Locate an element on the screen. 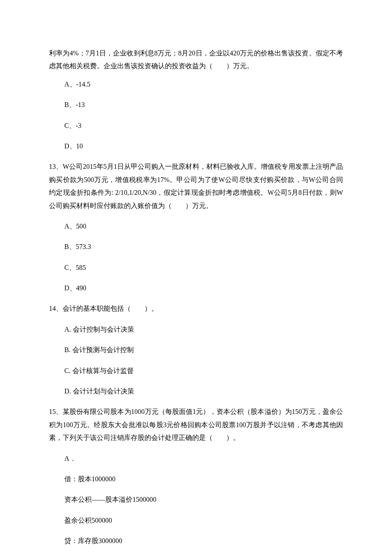  q13-option-d: D、490 is located at coordinates (196, 288).